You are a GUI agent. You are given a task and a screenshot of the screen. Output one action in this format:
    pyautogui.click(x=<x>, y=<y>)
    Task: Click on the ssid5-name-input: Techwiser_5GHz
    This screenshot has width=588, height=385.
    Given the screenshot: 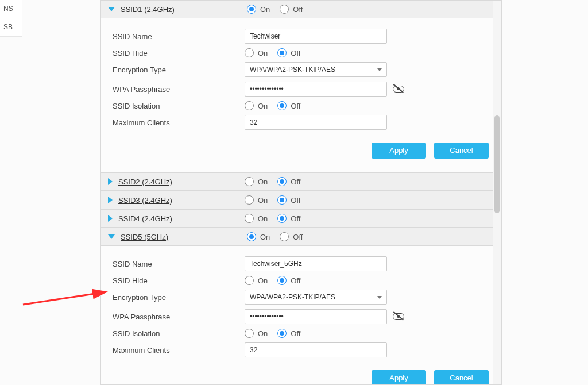 What is the action you would take?
    pyautogui.click(x=316, y=264)
    